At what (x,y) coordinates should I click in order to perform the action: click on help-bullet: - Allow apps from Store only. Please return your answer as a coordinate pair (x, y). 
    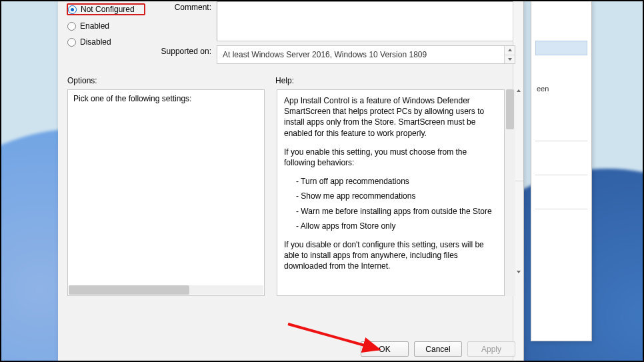
    Looking at the image, I should click on (397, 226).